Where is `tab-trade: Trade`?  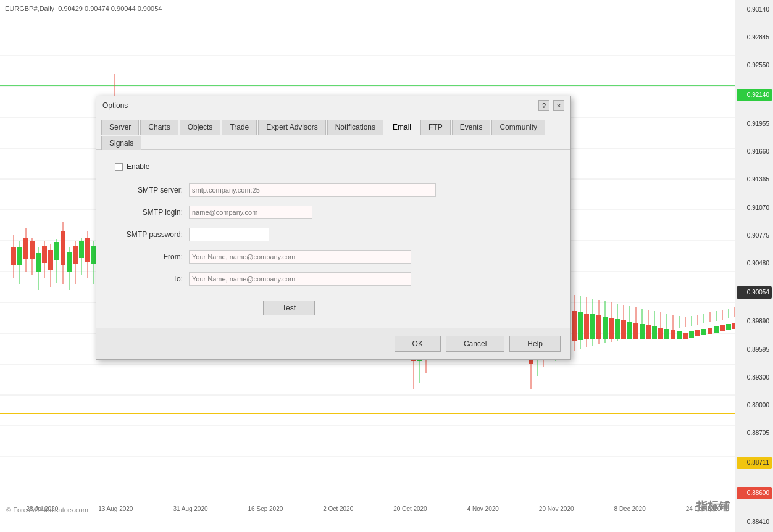
tab-trade: Trade is located at coordinates (240, 127).